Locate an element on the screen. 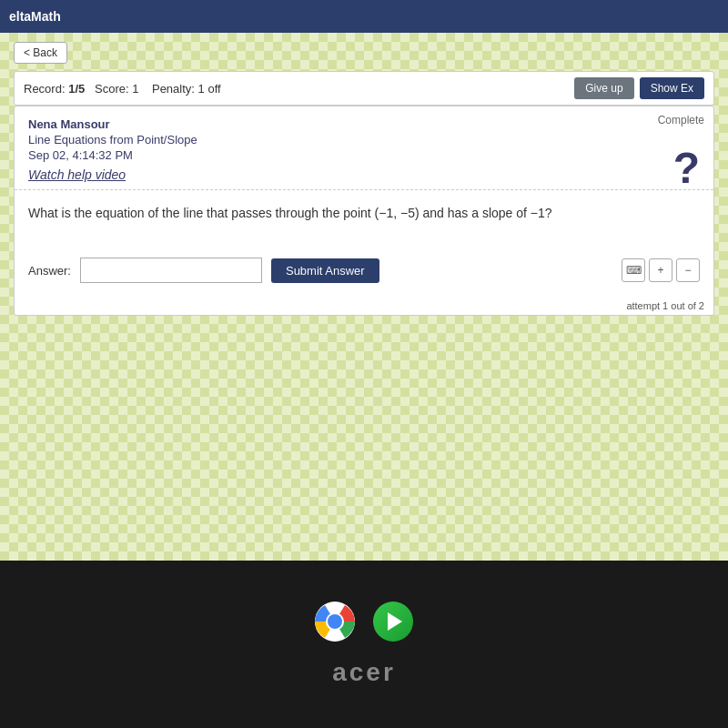  action-buttons: Give up Show Ex is located at coordinates (639, 88).